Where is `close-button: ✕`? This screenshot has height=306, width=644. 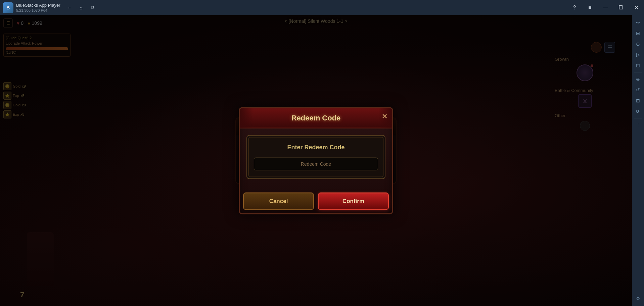
close-button: ✕ is located at coordinates (636, 7).